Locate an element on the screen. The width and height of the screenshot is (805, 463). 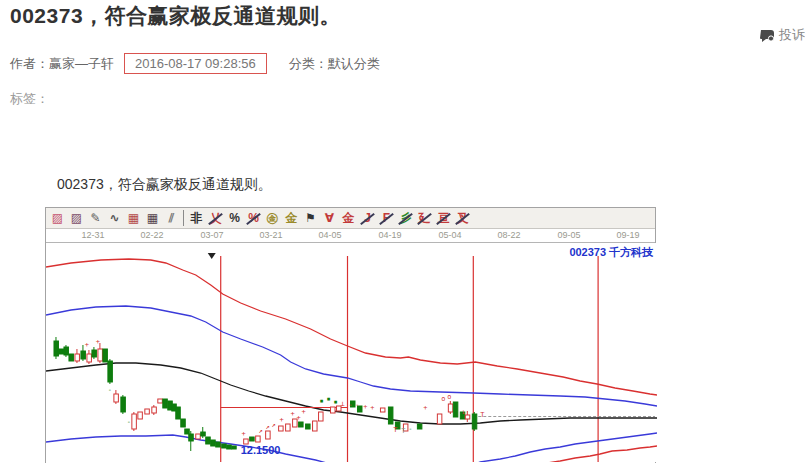
date-tick-label: 09-19 is located at coordinates (628, 235).